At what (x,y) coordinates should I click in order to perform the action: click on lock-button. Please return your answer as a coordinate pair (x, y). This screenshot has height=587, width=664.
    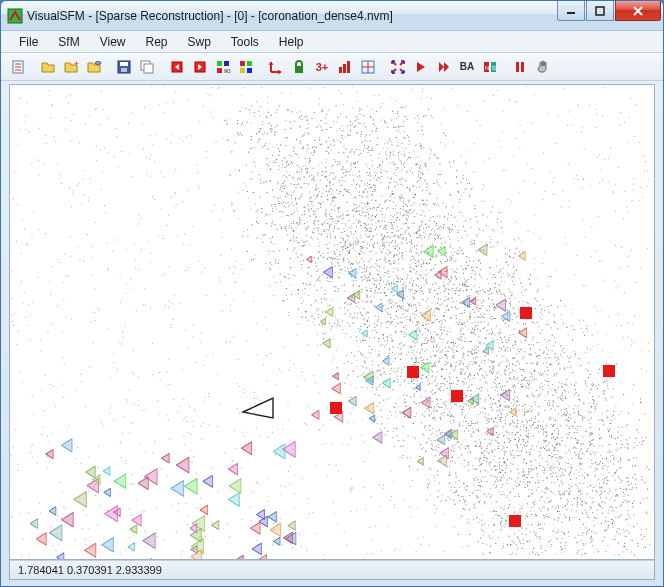
    Looking at the image, I should click on (299, 67).